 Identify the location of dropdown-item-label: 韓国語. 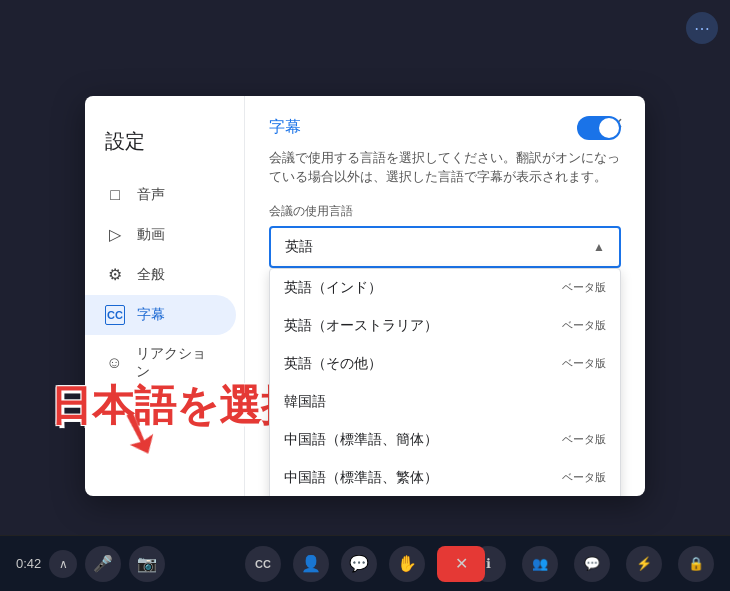
(305, 402).